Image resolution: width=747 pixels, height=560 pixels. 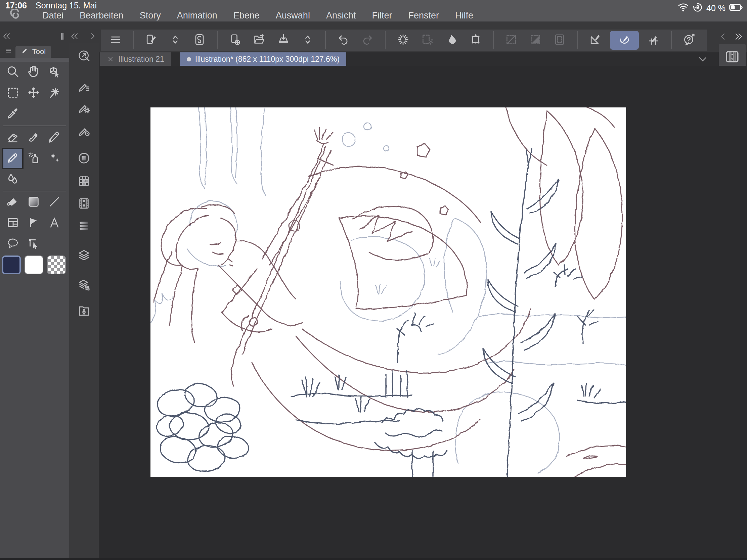 I want to click on deselect-button, so click(x=511, y=41).